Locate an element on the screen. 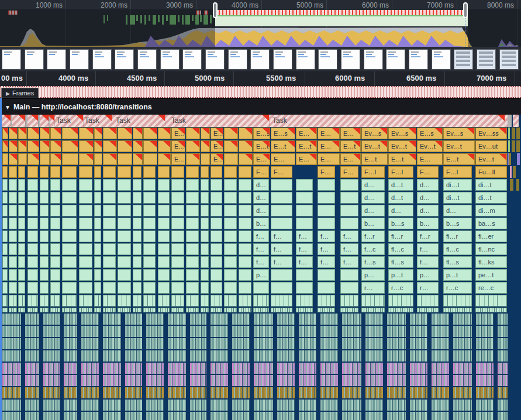 The image size is (521, 420). filmstrip-thumbnail is located at coordinates (34, 60).